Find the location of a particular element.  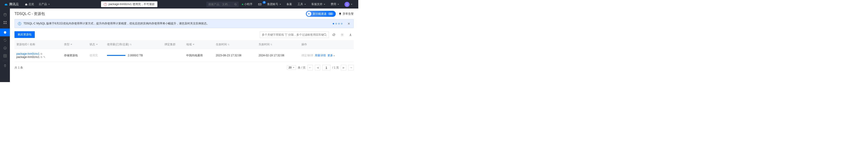

page-size-select: 20 is located at coordinates (291, 68).